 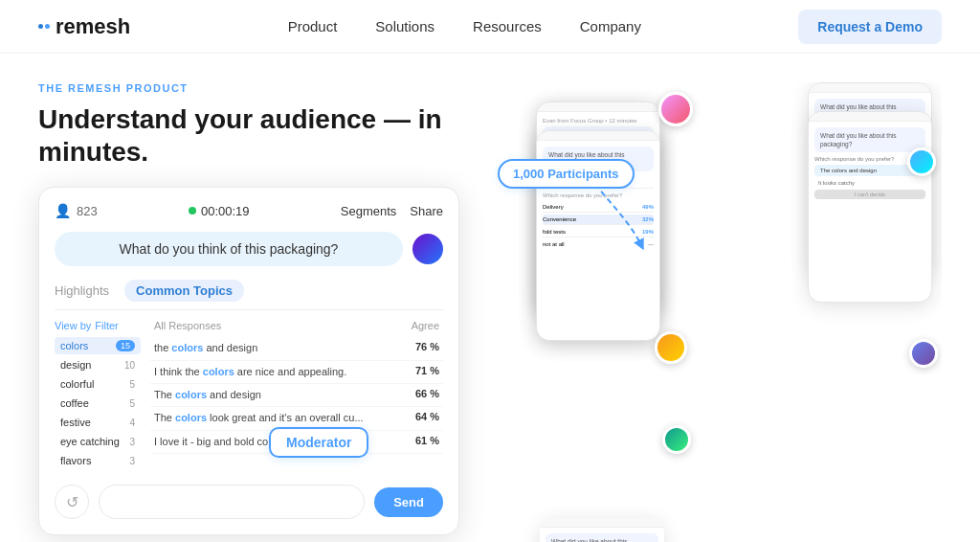 I want to click on phone-card-7: What did you like about this packaging? …, so click(x=602, y=531).